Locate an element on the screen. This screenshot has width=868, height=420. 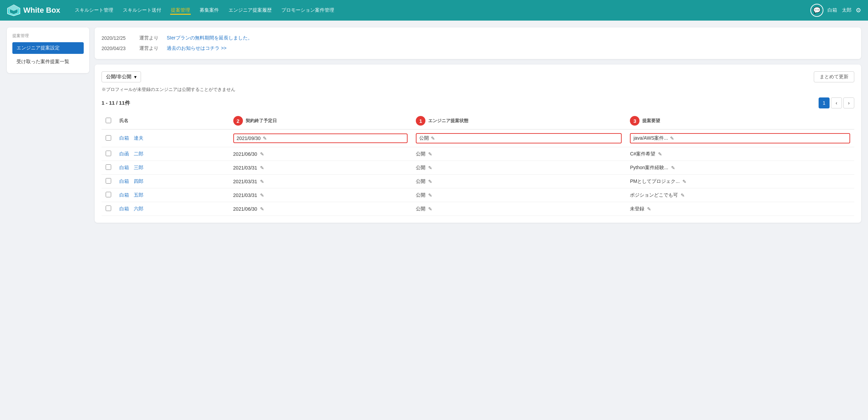
engineer-name-link-3: 白箱 四郎 is located at coordinates (172, 182).